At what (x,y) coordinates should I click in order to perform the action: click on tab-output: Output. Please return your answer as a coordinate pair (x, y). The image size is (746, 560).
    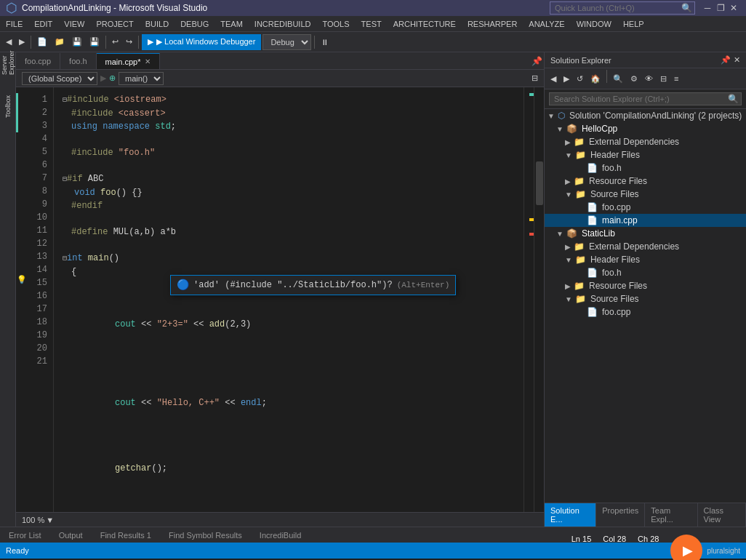
    Looking at the image, I should click on (71, 535).